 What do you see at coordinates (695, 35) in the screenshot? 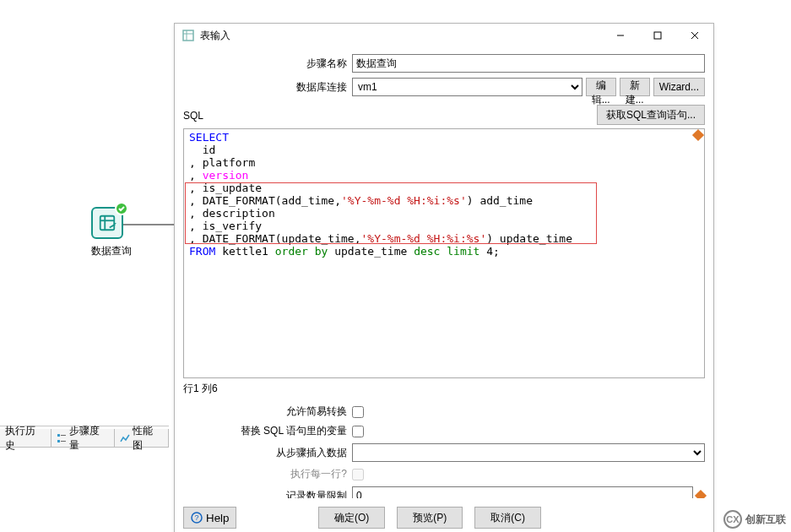
I see `close-button` at bounding box center [695, 35].